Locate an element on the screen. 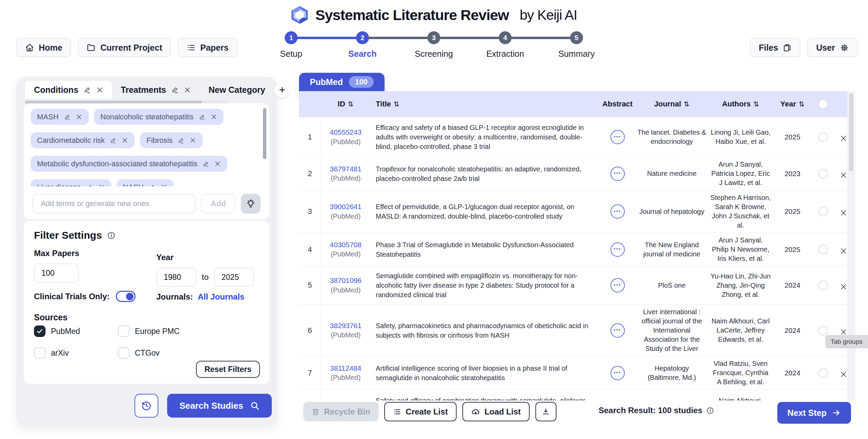 The height and width of the screenshot is (439, 868). category-tab-new-category: New Category is located at coordinates (237, 90).